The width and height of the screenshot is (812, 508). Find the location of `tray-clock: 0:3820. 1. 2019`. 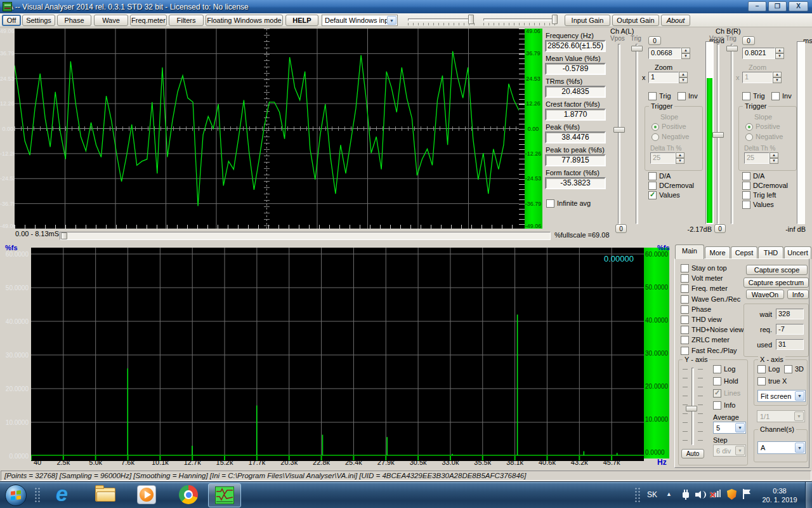

tray-clock: 0:3820. 1. 2019 is located at coordinates (780, 495).